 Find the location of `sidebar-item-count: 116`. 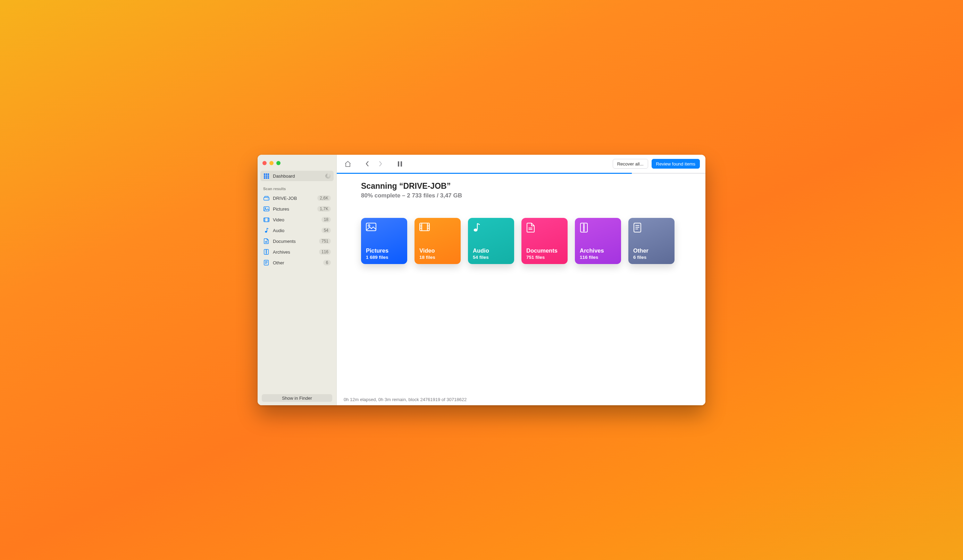

sidebar-item-count: 116 is located at coordinates (325, 252).